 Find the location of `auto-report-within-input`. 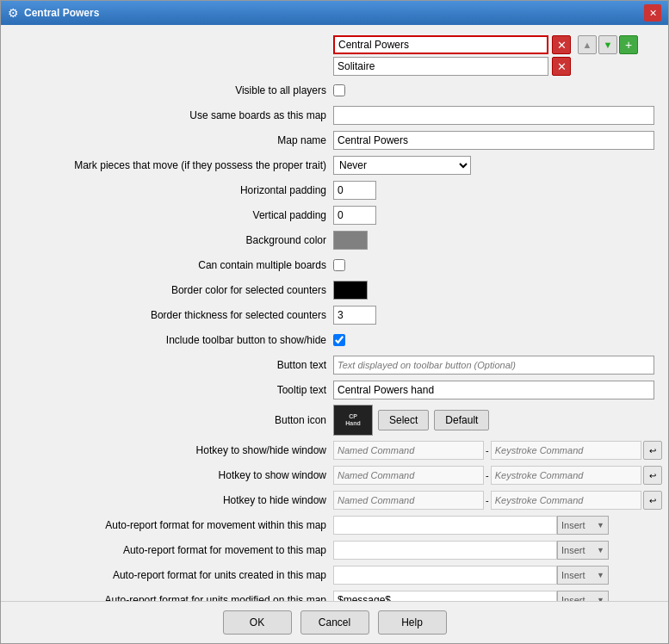

auto-report-within-input is located at coordinates (445, 525).